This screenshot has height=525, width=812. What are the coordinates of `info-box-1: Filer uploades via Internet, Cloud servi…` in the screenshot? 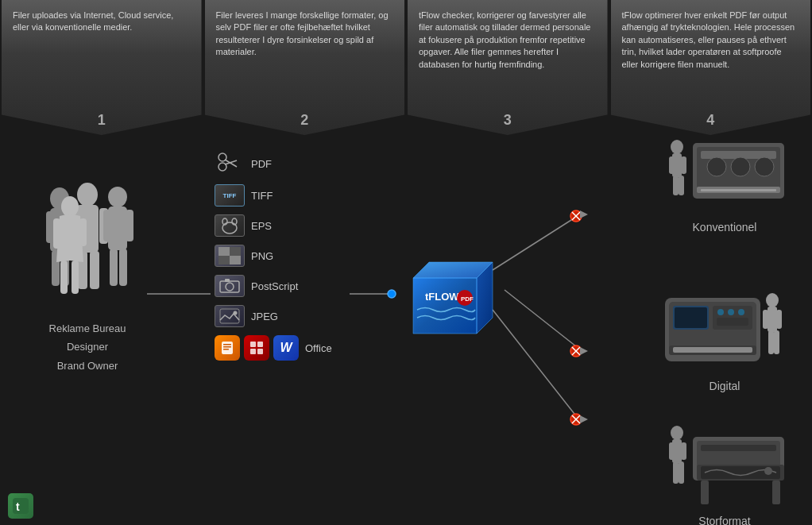 It's located at (102, 68).